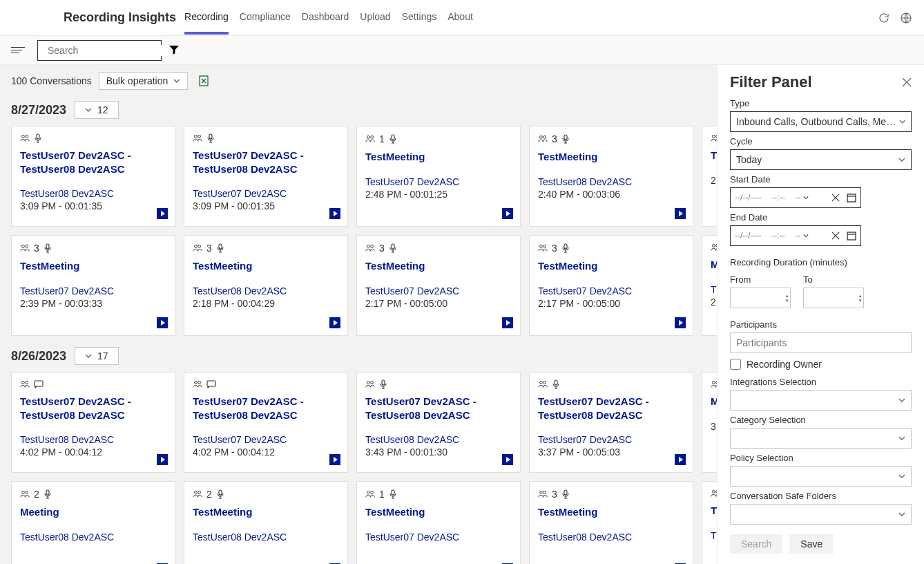 This screenshot has height=564, width=924. I want to click on globe-icon, so click(906, 18).